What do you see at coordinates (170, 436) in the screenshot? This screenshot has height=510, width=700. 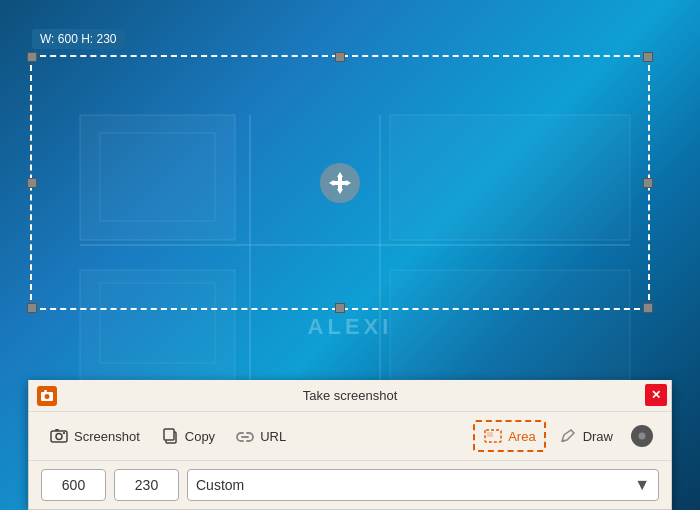 I see `copy-svg` at bounding box center [170, 436].